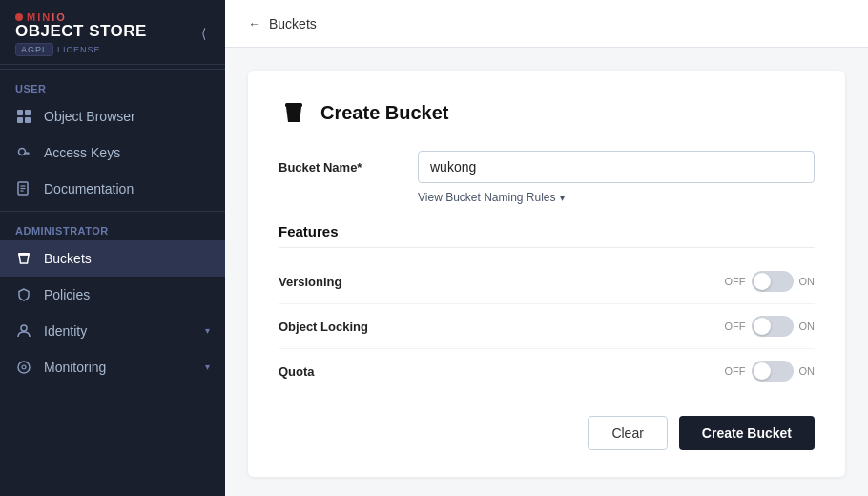  I want to click on features-title: Features, so click(547, 236).